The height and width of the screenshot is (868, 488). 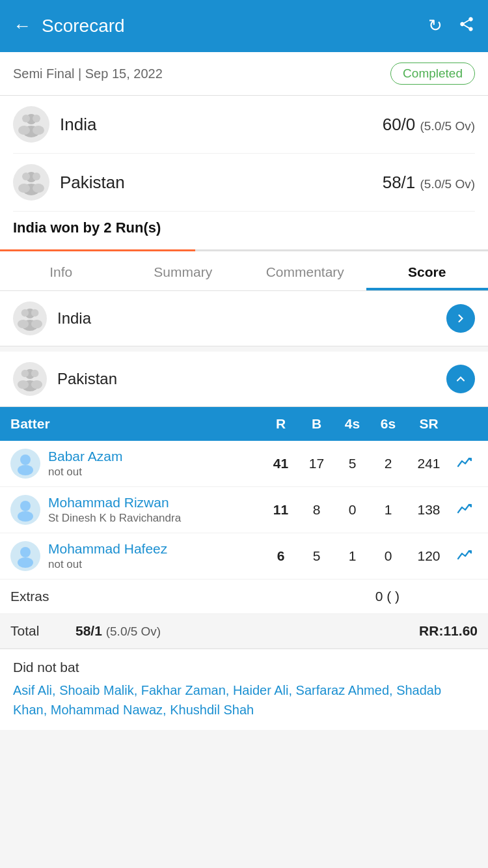 What do you see at coordinates (316, 556) in the screenshot?
I see `batter-balls: 5` at bounding box center [316, 556].